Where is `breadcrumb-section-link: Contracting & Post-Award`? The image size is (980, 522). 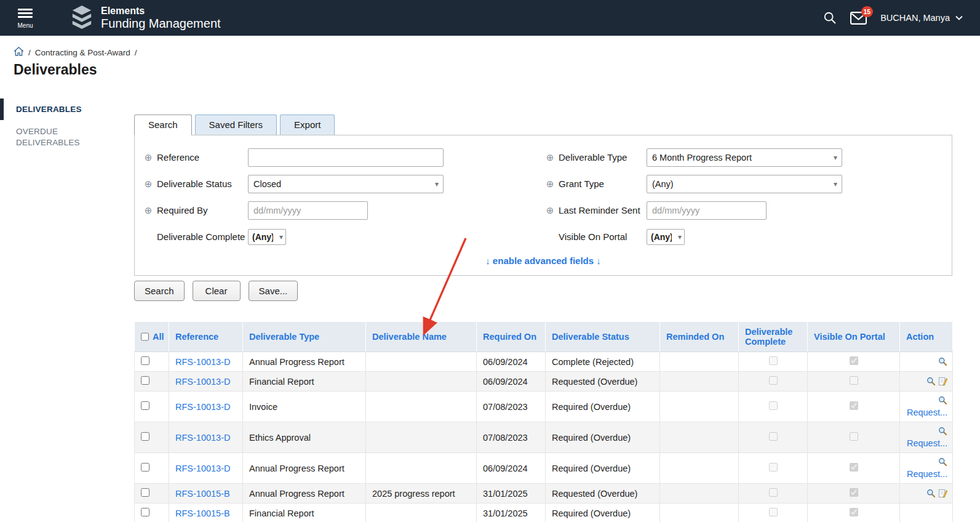
breadcrumb-section-link: Contracting & Post-Award is located at coordinates (82, 53).